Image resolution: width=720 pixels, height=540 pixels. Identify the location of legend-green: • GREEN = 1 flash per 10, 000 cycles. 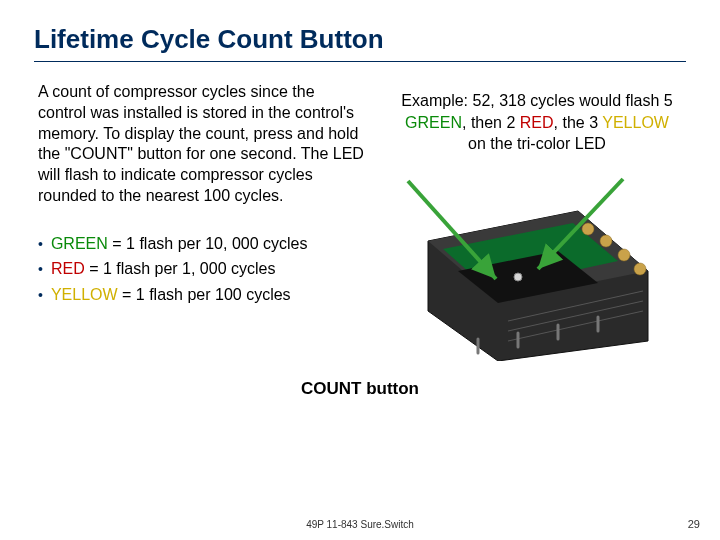
(201, 244).